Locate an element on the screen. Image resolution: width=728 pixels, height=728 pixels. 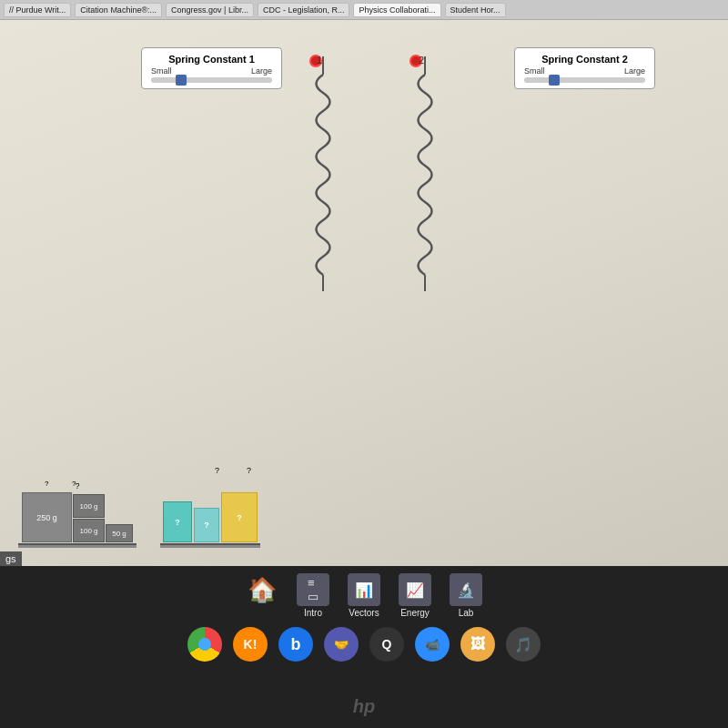
media-icon: 🎵 is located at coordinates (523, 644).